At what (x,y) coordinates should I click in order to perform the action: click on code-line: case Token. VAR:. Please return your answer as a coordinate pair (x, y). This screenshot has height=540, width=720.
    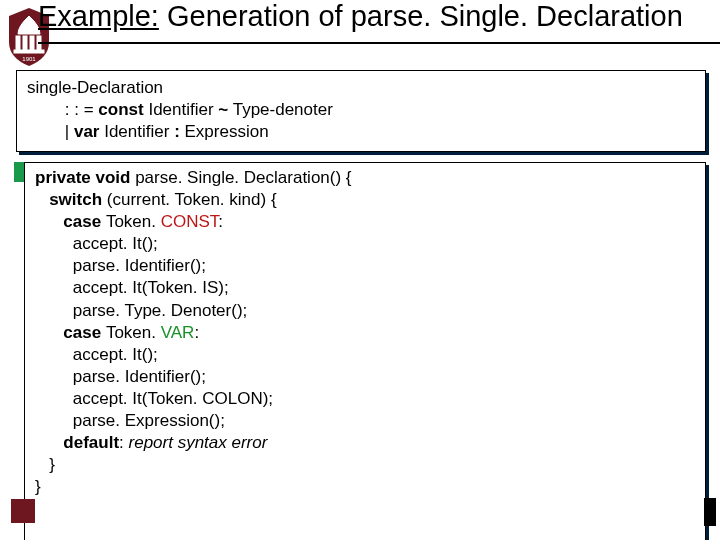
    Looking at the image, I should click on (365, 333).